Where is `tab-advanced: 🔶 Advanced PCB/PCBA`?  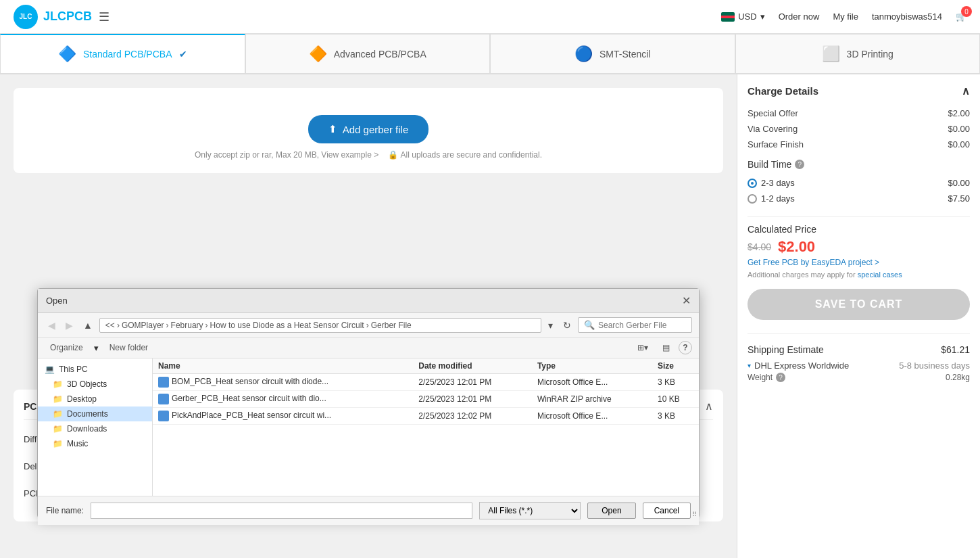 tab-advanced: 🔶 Advanced PCB/PCBA is located at coordinates (368, 54).